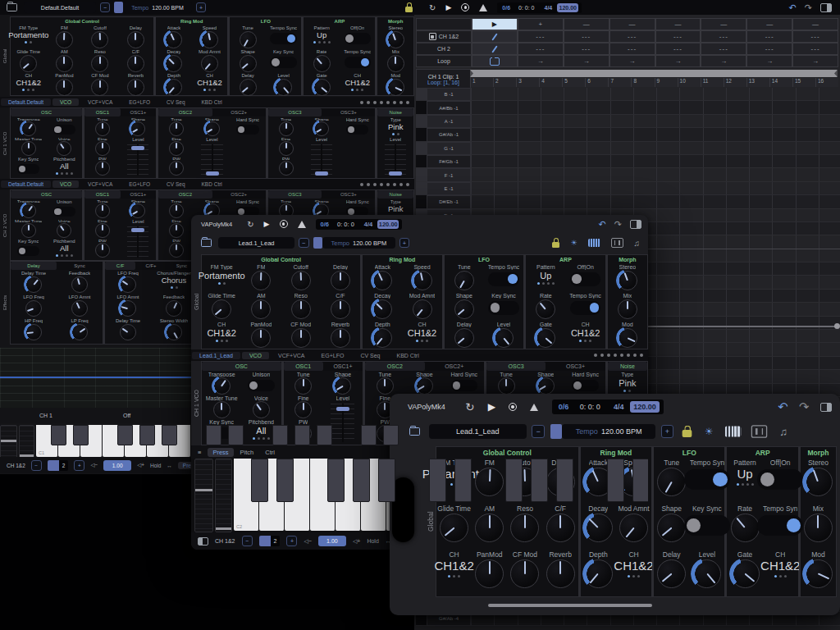  Describe the element at coordinates (138, 211) in the screenshot. I see `shape-knob` at that location.